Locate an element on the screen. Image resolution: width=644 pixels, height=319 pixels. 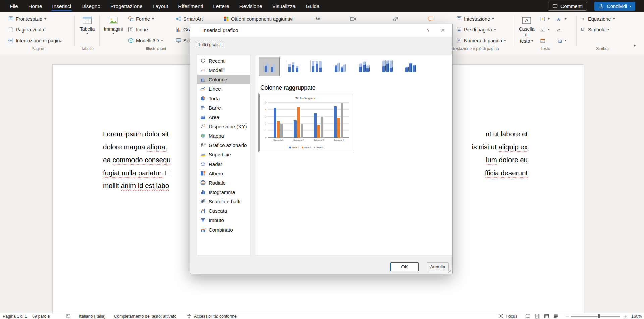
chart-category-imbuto: Imbuto is located at coordinates (223, 220).